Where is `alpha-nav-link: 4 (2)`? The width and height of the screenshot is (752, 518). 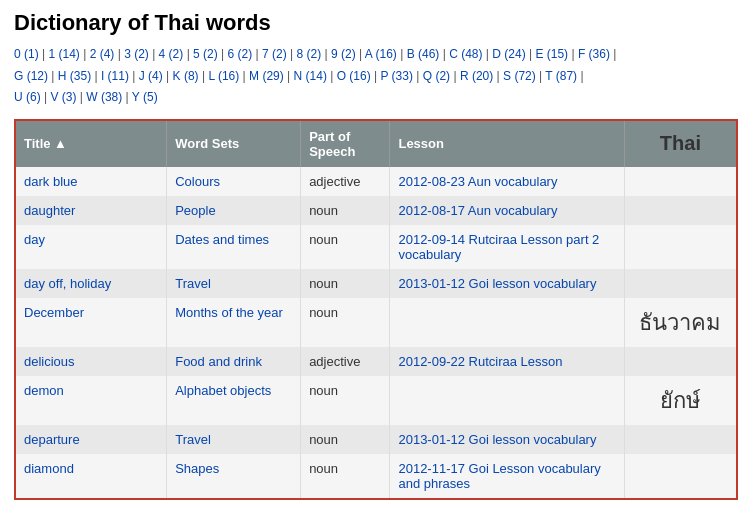
alpha-nav-link: 4 (2) is located at coordinates (172, 54).